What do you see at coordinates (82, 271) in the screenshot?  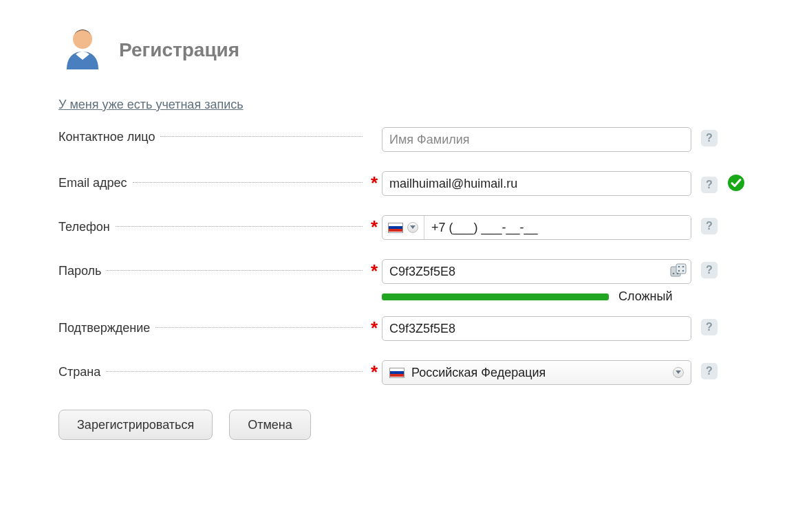 I see `password-label: Пароль` at bounding box center [82, 271].